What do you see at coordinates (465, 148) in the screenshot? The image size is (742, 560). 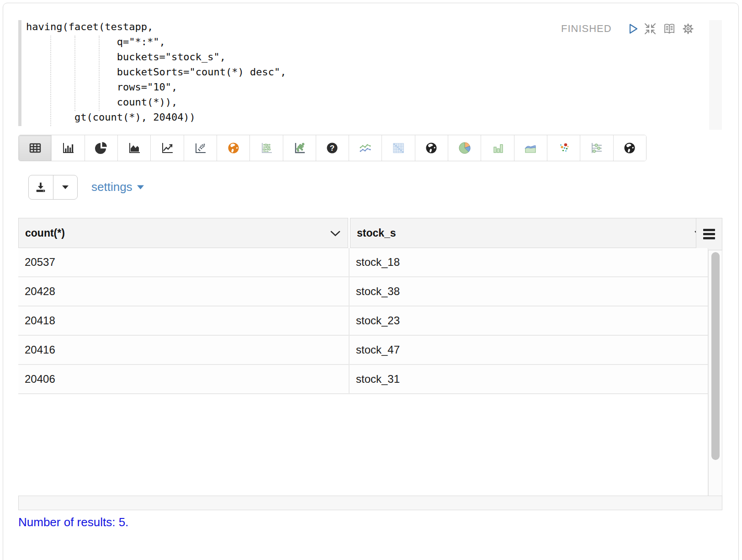 I see `chart-type-pie-color-button` at bounding box center [465, 148].